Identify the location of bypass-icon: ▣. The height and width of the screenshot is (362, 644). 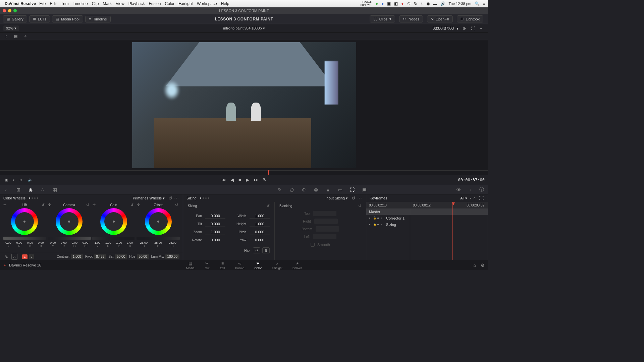
(6, 180).